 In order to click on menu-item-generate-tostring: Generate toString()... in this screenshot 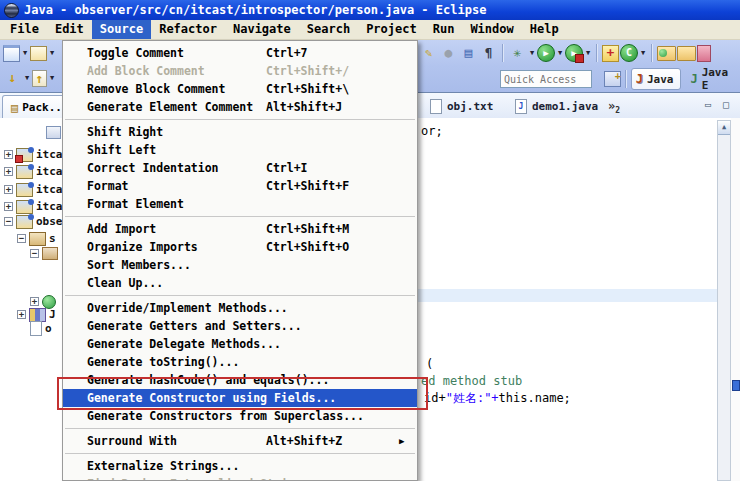, I will do `click(240, 362)`.